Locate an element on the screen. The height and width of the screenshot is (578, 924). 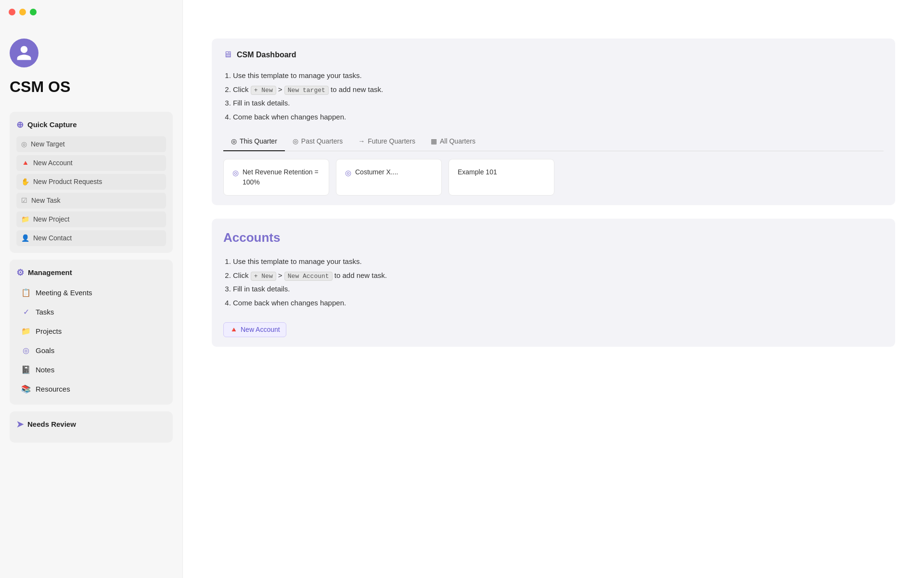
card-2-text: Costumer X.... is located at coordinates (376, 172).